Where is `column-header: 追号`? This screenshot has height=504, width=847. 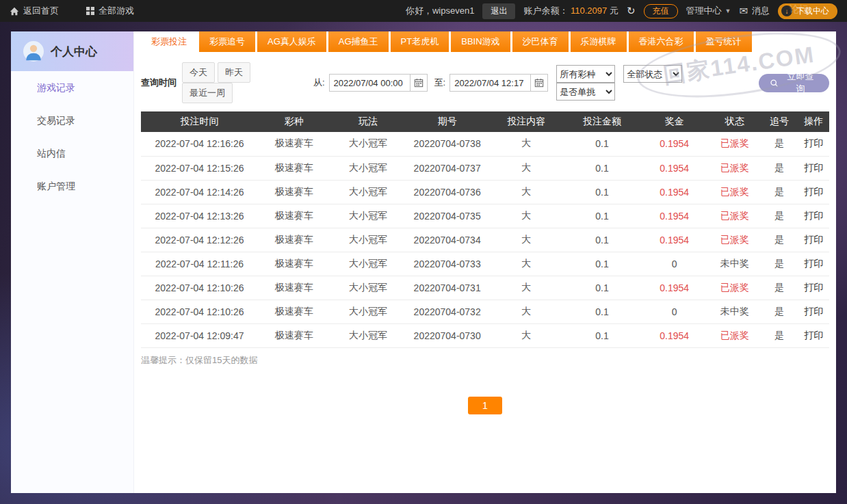
column-header: 追号 is located at coordinates (779, 122).